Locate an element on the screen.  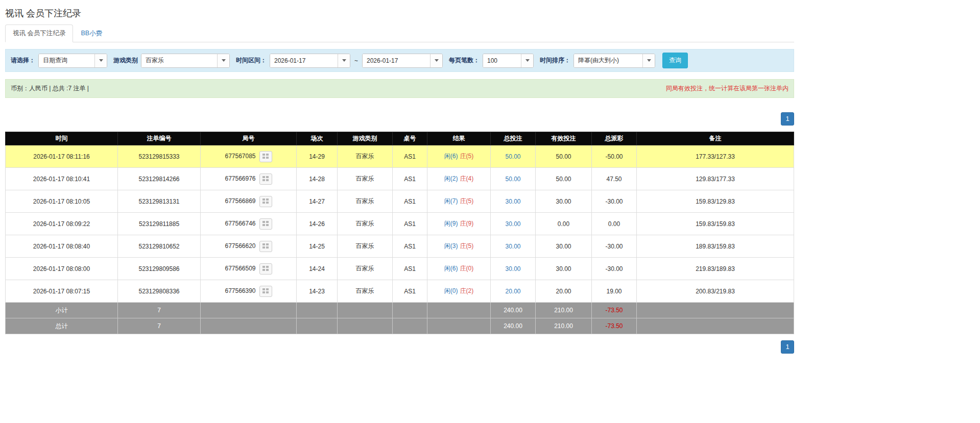
table-header: 时间 注单编号 局号 场次 游戏类别 桌号 结果 总投注 有效投注 总派彩 备注 is located at coordinates (400, 139).